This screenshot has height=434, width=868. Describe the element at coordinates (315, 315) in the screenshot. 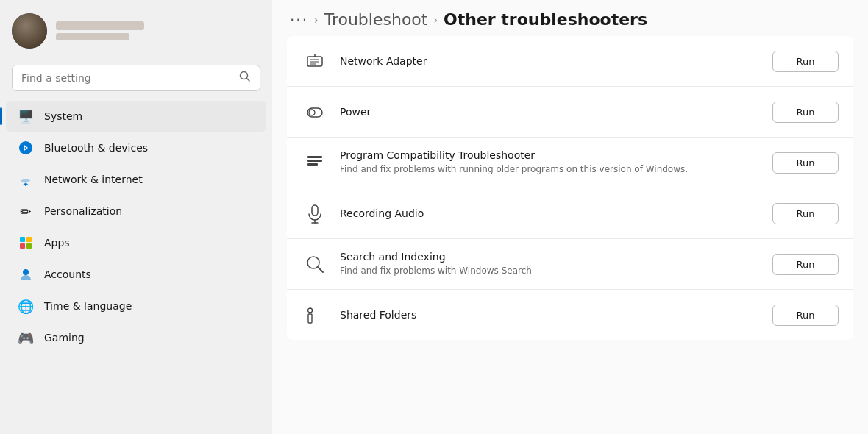

I see `shared-folders-icon` at that location.